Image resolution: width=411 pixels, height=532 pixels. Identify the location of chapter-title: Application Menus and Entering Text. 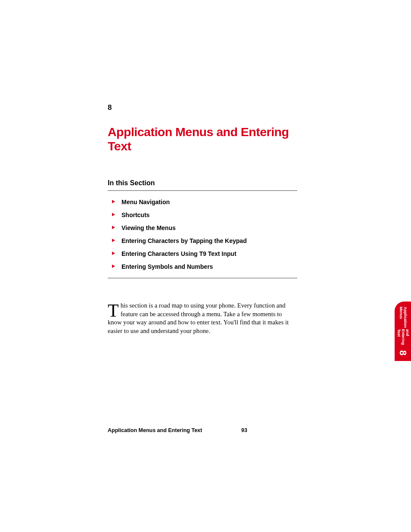
(202, 139).